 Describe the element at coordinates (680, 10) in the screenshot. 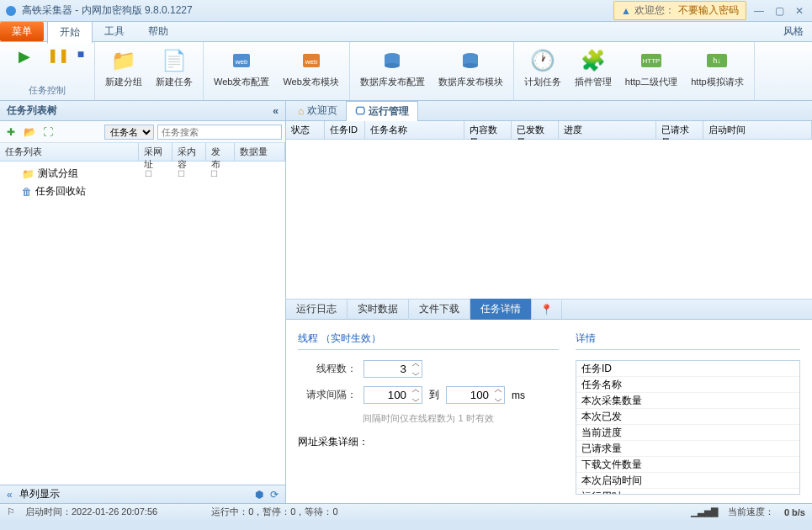

I see `welcome-badge: ▲ 欢迎您： 不要输入密码` at that location.